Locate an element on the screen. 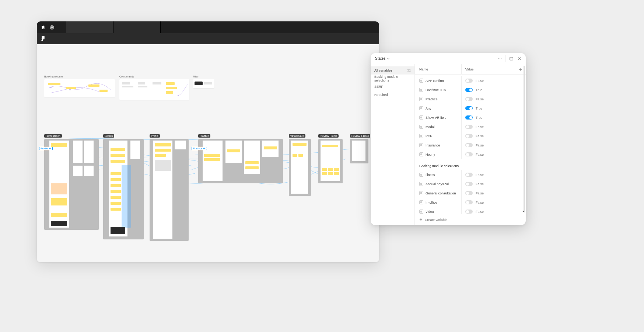 This screenshot has width=644, height=332. variable-row: Insurance False is located at coordinates (470, 145).